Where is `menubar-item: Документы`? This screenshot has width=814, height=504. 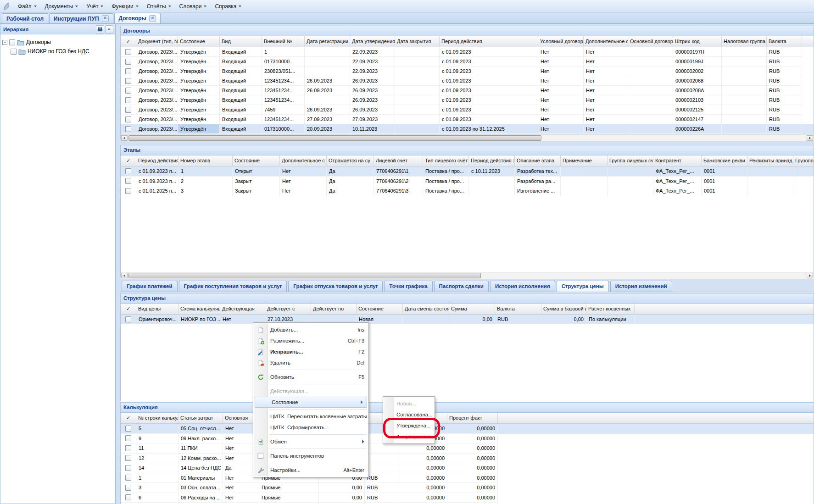 menubar-item: Документы is located at coordinates (61, 6).